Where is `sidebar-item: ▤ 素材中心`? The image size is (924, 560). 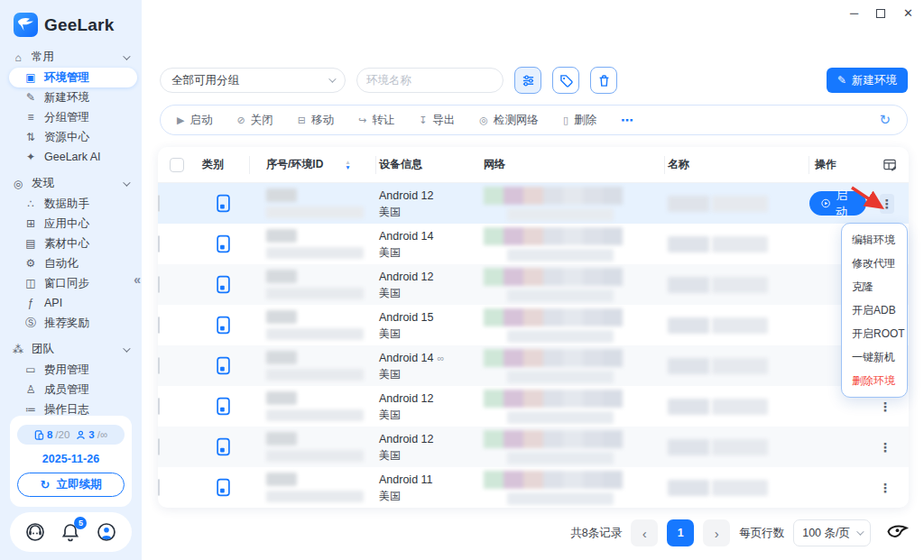 sidebar-item: ▤ 素材中心 is located at coordinates (73, 243).